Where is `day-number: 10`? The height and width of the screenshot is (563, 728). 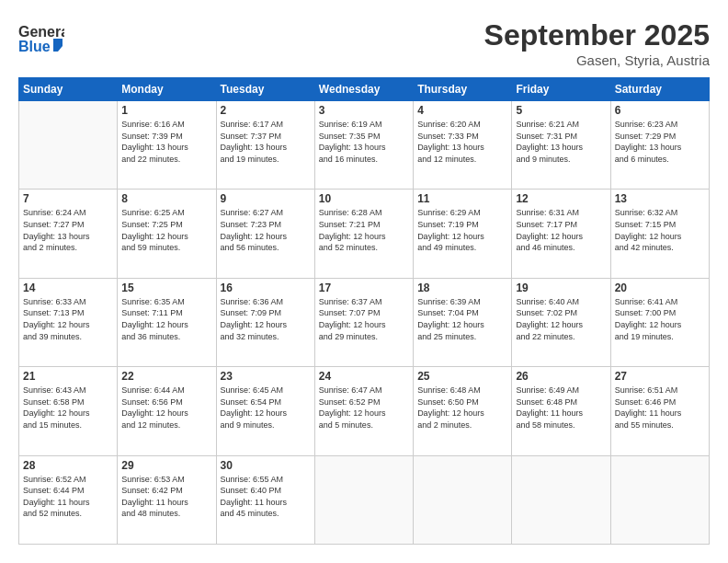
day-number: 10 is located at coordinates (364, 199).